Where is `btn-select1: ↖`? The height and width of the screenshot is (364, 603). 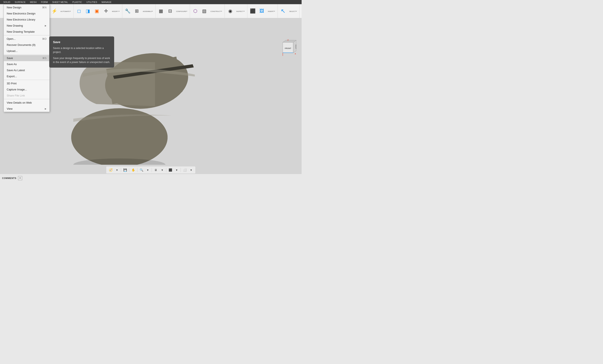
btn-select1: ↖ is located at coordinates (283, 11).